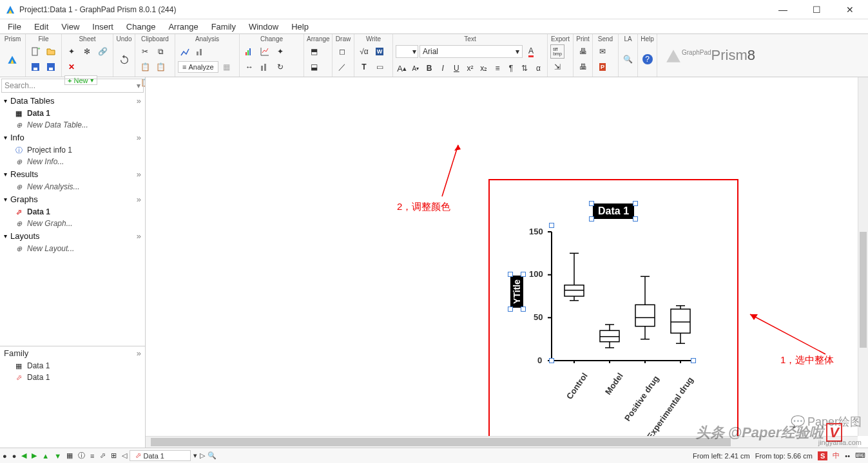 The image size is (868, 463). I want to click on send-ppt-icon: P, so click(603, 67).